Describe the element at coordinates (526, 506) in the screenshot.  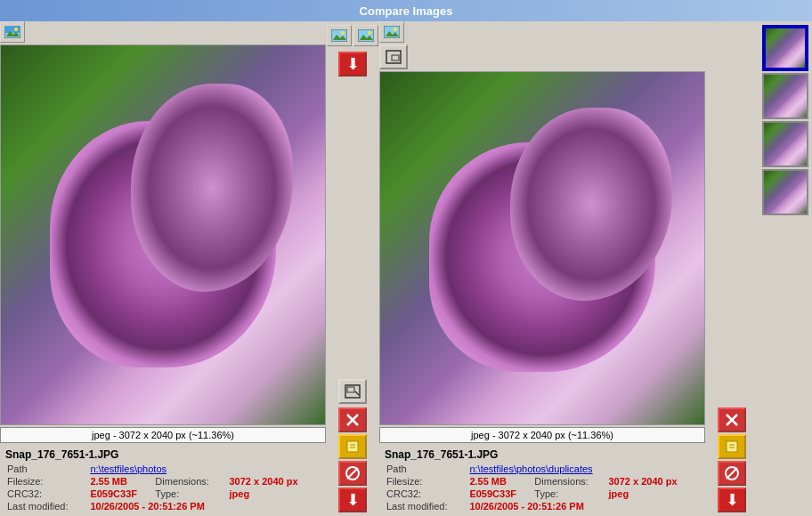
I see `right-modified-value: 10/26/2005 - 20:51:26 PM` at that location.